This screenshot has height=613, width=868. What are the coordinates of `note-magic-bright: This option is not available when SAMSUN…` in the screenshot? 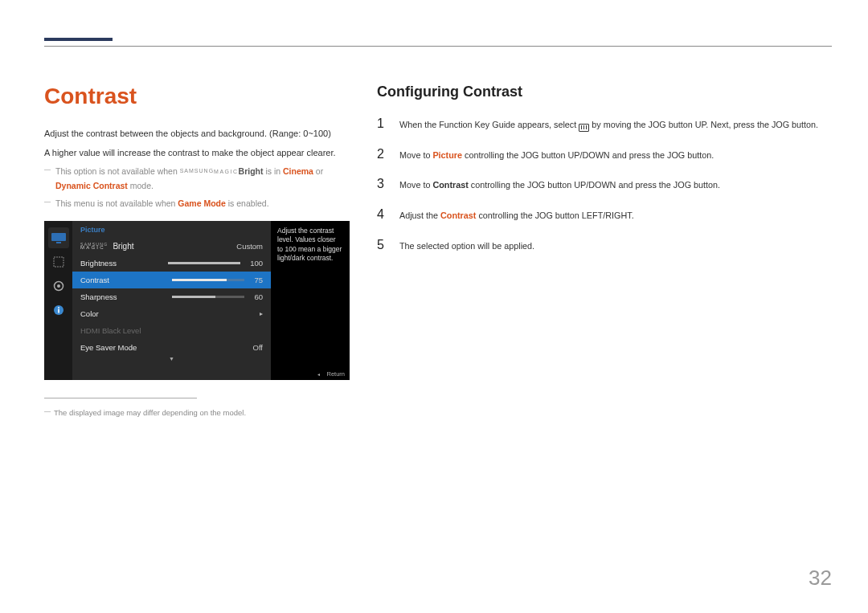 It's located at (197, 179).